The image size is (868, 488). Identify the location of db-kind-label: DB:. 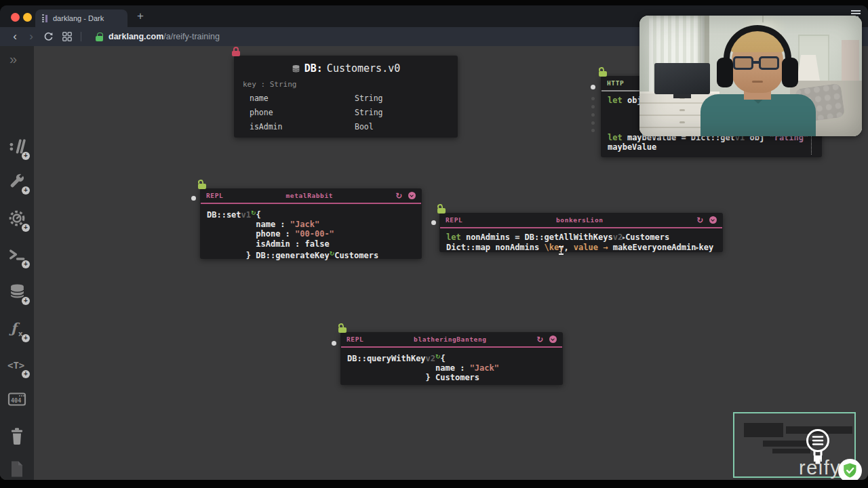
(313, 68).